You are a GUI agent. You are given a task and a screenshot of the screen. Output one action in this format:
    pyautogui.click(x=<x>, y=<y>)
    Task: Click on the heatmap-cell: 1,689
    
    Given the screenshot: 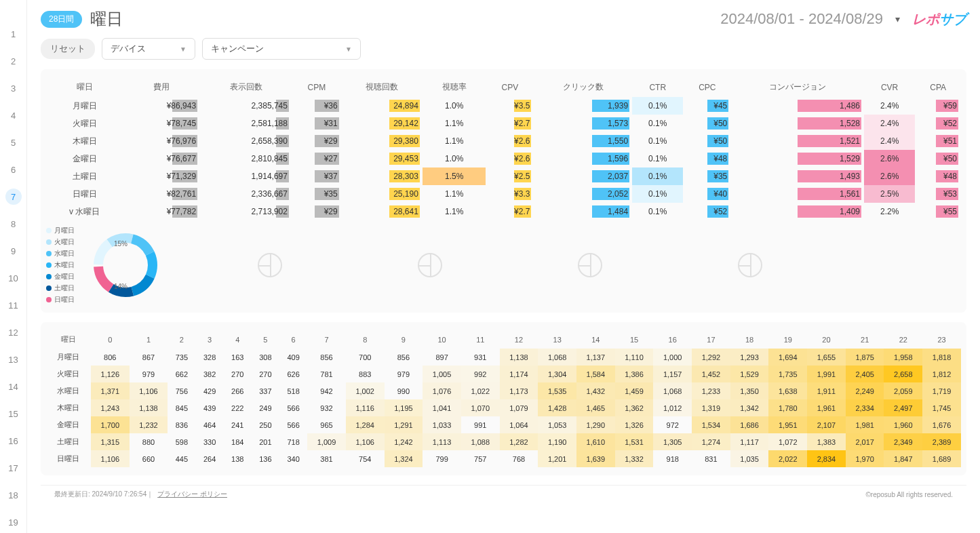 What is the action you would take?
    pyautogui.click(x=941, y=458)
    